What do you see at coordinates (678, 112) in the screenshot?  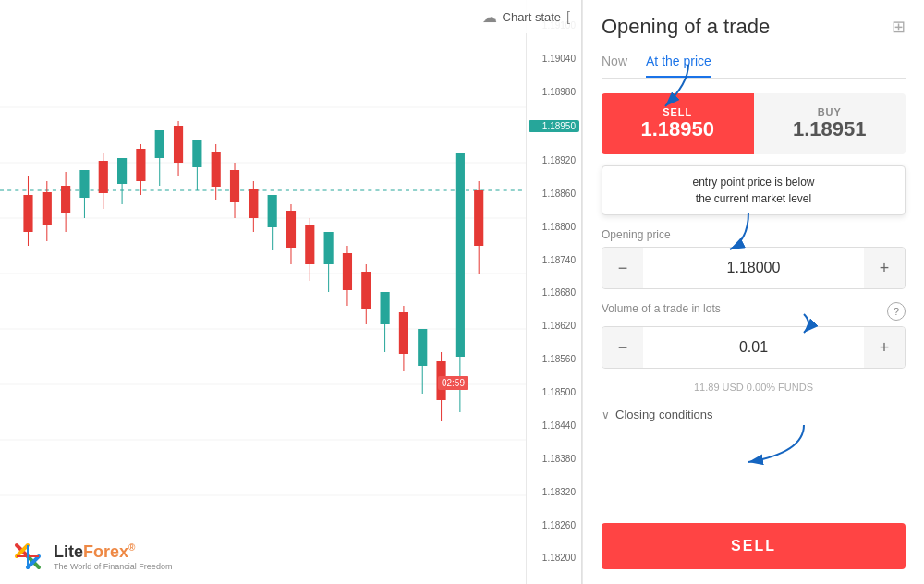 I see `sell-label: SELL` at bounding box center [678, 112].